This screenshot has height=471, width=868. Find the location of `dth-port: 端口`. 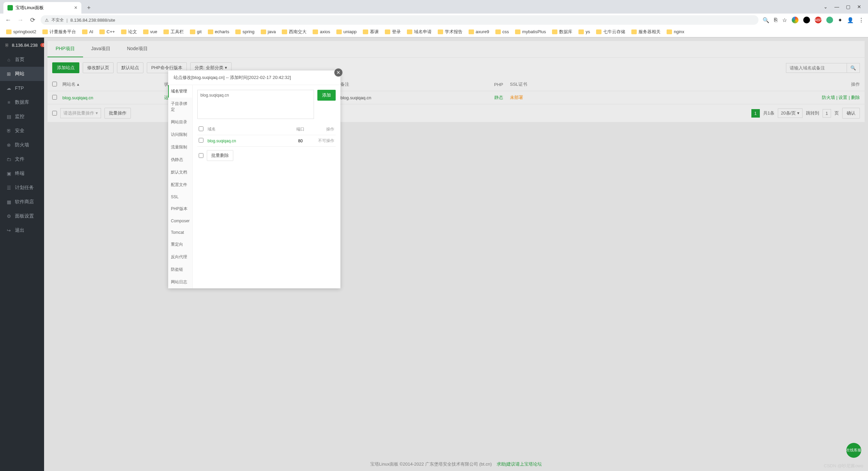

dth-port: 端口 is located at coordinates (300, 129).